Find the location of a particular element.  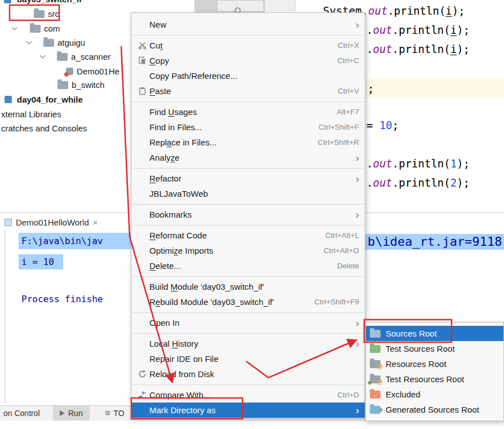

code-line: ; is located at coordinates (371, 89).